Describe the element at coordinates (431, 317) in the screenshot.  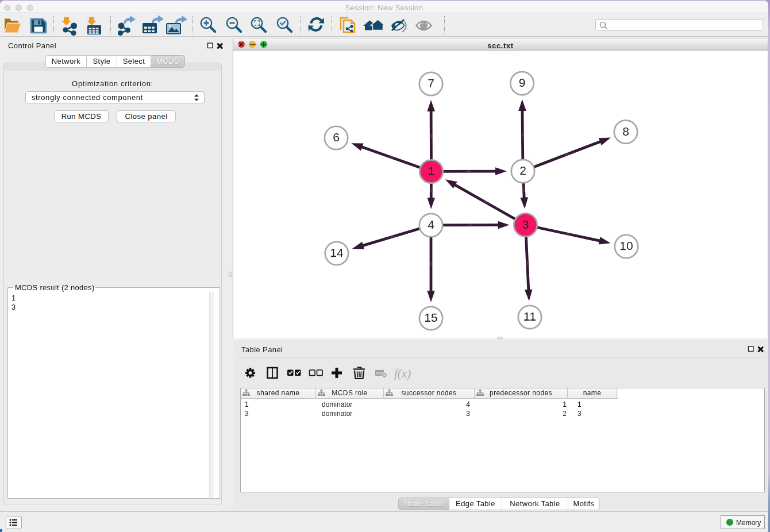
I see `svg-text: 15` at that location.